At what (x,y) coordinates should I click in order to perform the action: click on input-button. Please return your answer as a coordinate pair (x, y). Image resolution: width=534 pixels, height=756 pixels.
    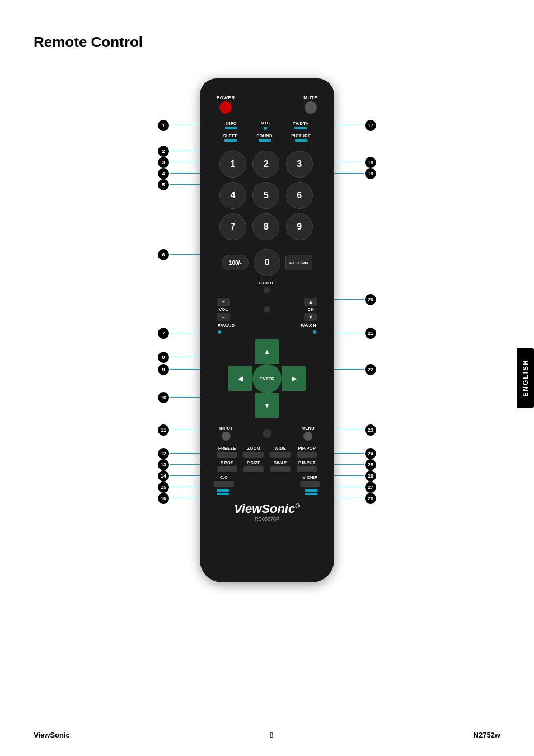
    Looking at the image, I should click on (226, 436).